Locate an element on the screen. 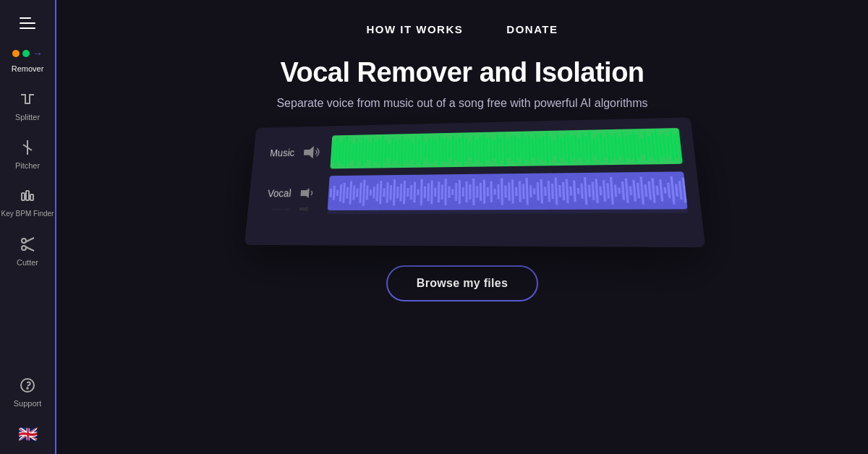 This screenshot has width=868, height=454. sidebar-item-cutter: Cutter is located at coordinates (27, 250).